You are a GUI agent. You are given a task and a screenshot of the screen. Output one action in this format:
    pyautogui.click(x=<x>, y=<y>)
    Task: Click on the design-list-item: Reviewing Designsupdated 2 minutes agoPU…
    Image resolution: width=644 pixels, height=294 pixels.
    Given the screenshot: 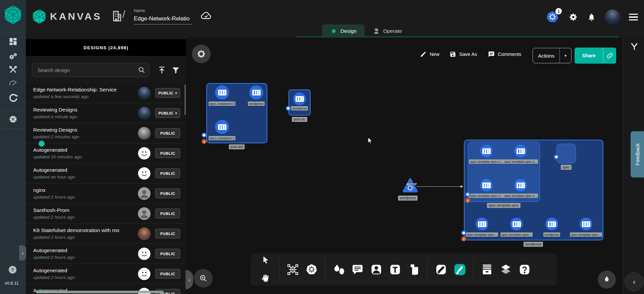 What is the action you would take?
    pyautogui.click(x=106, y=133)
    